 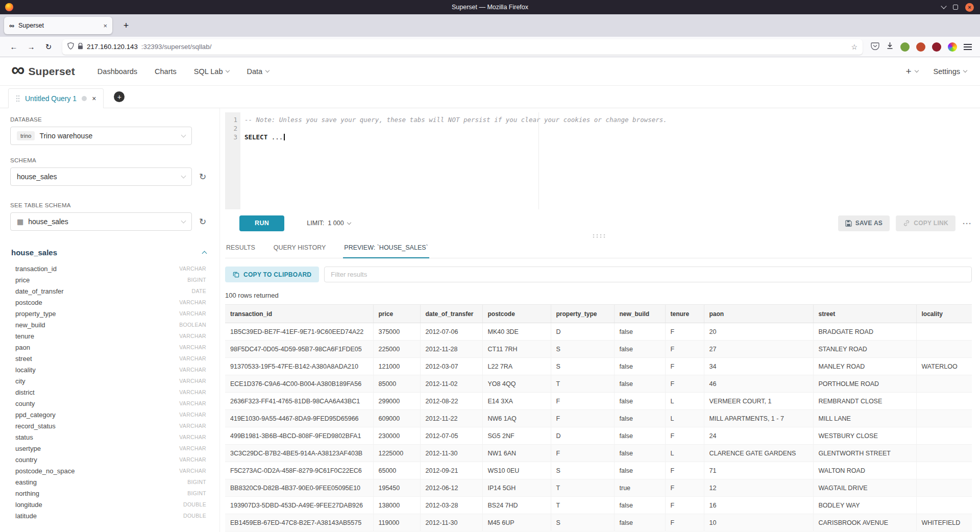 I want to click on superset-brand: ∞ Superset, so click(x=43, y=71).